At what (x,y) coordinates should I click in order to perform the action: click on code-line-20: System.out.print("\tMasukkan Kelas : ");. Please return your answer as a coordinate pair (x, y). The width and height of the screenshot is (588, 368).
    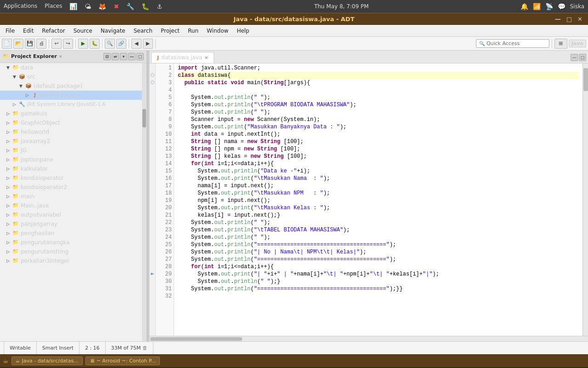
    Looking at the image, I should click on (379, 208).